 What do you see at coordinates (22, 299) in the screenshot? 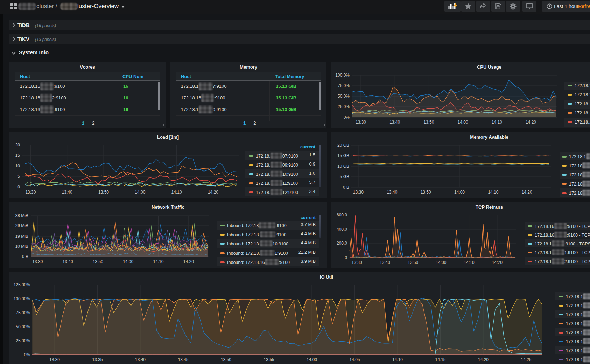
I see `svg-text: 100.00%` at bounding box center [22, 299].